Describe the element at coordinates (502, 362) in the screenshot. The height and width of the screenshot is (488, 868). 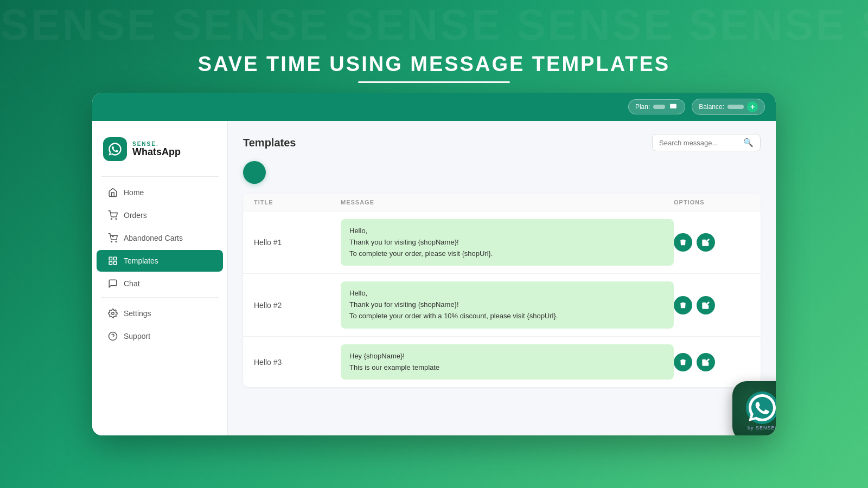
I see `table-row: Hello #3 Hey {shopName}! This is our exa…` at that location.